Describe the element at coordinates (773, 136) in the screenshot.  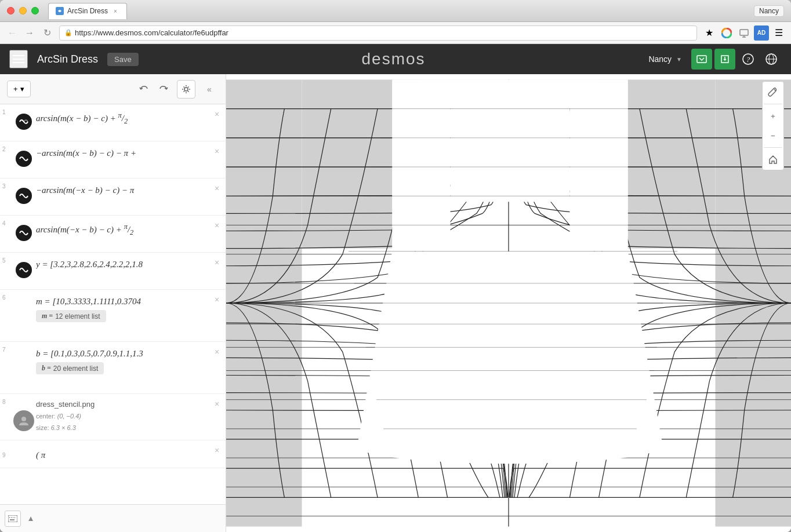
I see `zoom-out-button: −` at that location.